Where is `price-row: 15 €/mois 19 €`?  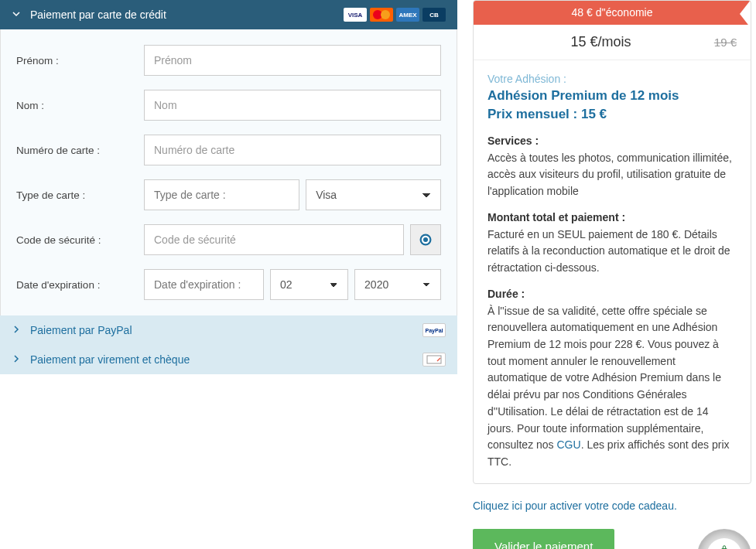 price-row: 15 €/mois 19 € is located at coordinates (612, 43).